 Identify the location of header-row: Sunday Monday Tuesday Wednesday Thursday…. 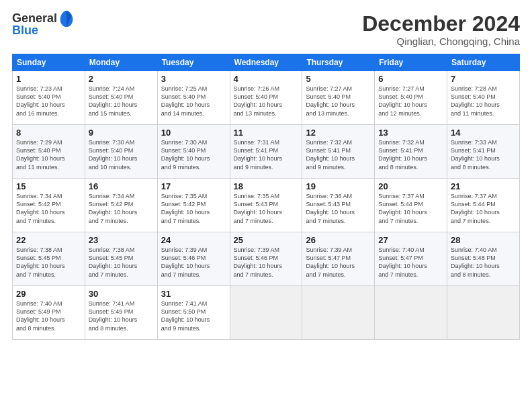
(266, 63).